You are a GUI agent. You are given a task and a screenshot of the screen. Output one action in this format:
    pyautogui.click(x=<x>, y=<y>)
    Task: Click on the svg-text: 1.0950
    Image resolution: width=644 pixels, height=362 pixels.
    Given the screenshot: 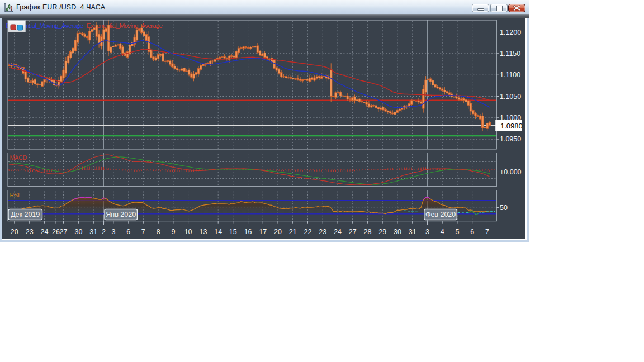 What is the action you would take?
    pyautogui.click(x=510, y=139)
    